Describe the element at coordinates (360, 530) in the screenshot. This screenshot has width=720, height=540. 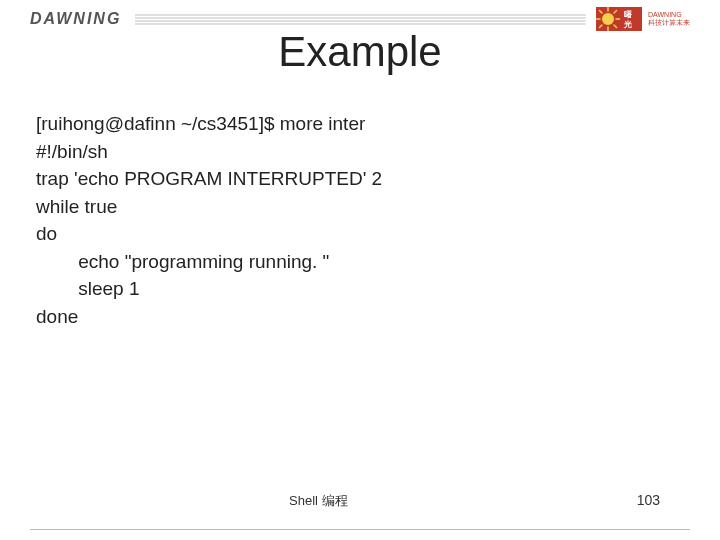
I see `footer-rule-line` at that location.